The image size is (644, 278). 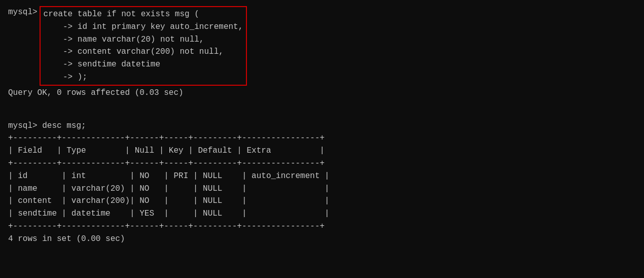 I want to click on create-line-3: -> name varchar(20) not null,, so click(x=144, y=40).